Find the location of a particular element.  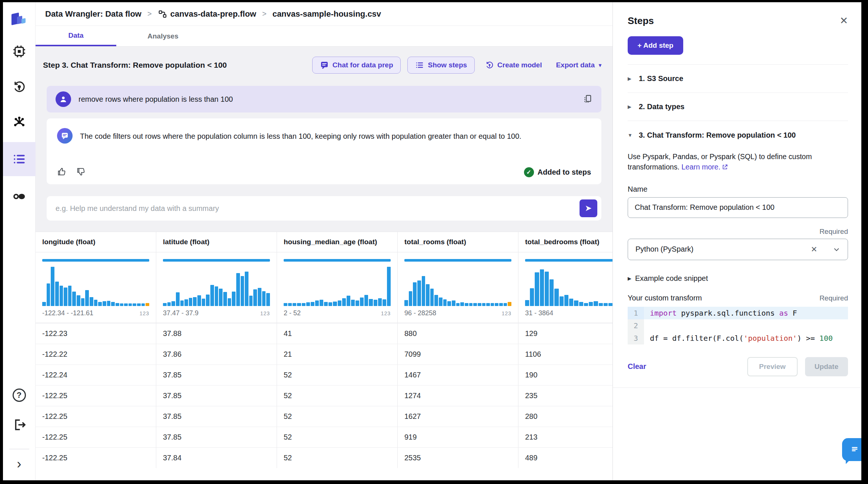

table-cell: 21 is located at coordinates (337, 354).